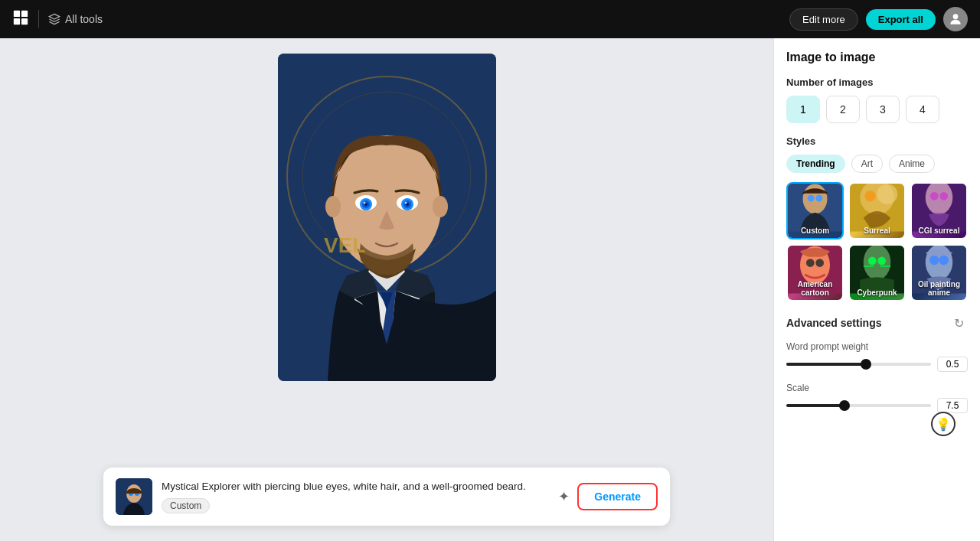 The height and width of the screenshot is (541, 980). I want to click on style-label-cgi-surreal: CGI surreal, so click(939, 231).